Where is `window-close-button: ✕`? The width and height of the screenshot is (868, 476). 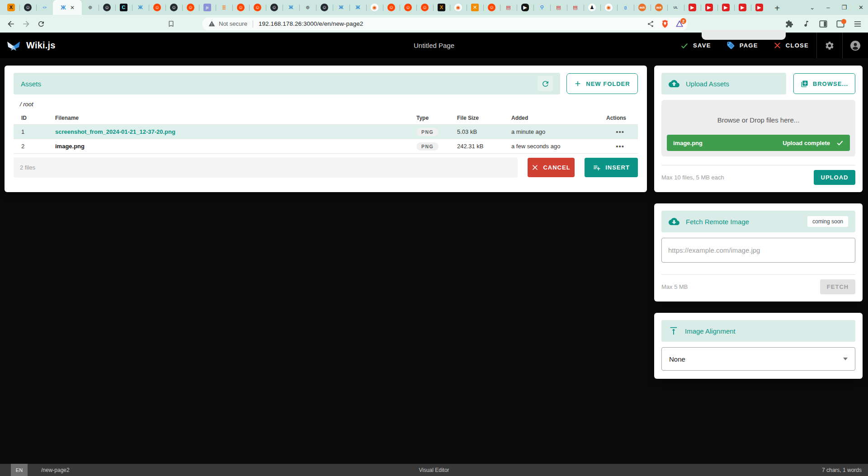 window-close-button: ✕ is located at coordinates (861, 7).